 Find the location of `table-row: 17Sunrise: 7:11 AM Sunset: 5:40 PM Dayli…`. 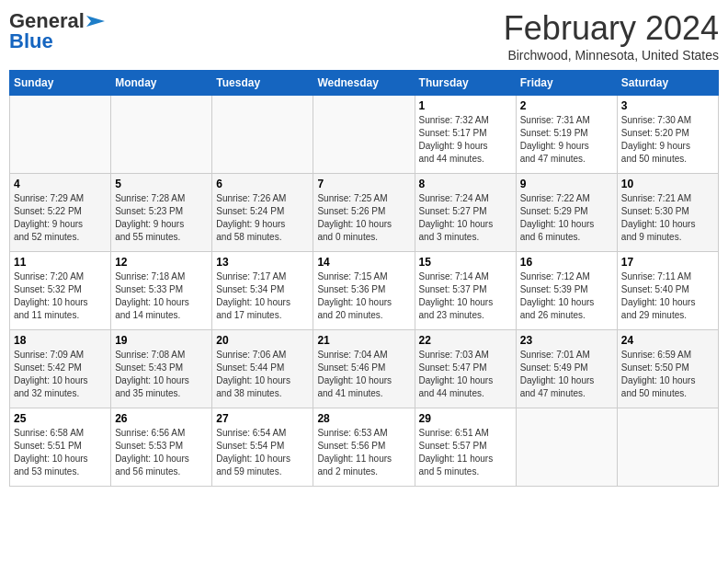

table-row: 17Sunrise: 7:11 AM Sunset: 5:40 PM Dayli… is located at coordinates (667, 291).